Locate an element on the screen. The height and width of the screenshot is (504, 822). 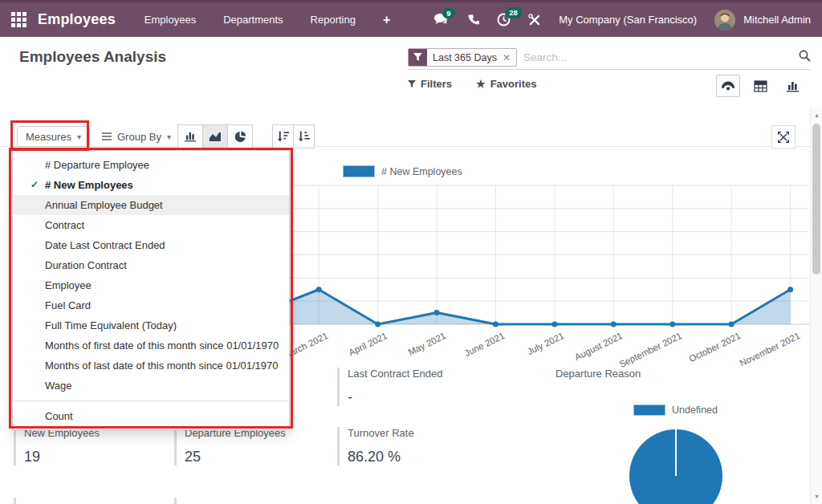
pie-chart-card: Departure Reason is located at coordinates (598, 374).